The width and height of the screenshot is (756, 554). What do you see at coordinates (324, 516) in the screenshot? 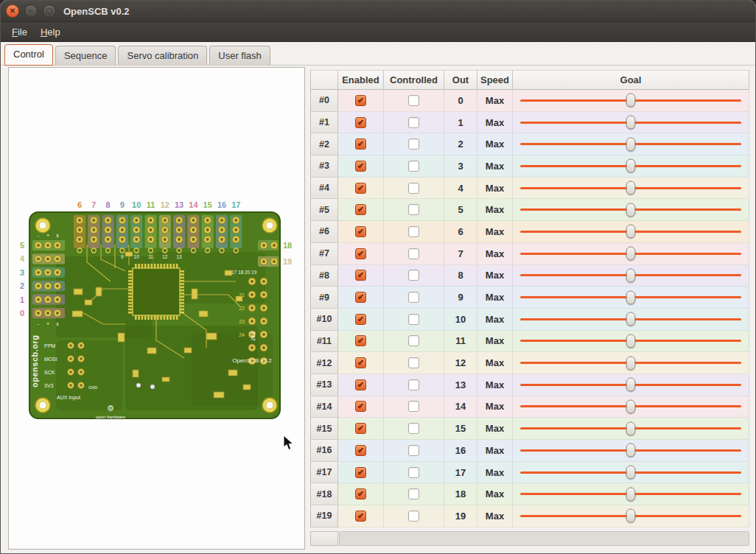
I see `row-header: #19` at bounding box center [324, 516].